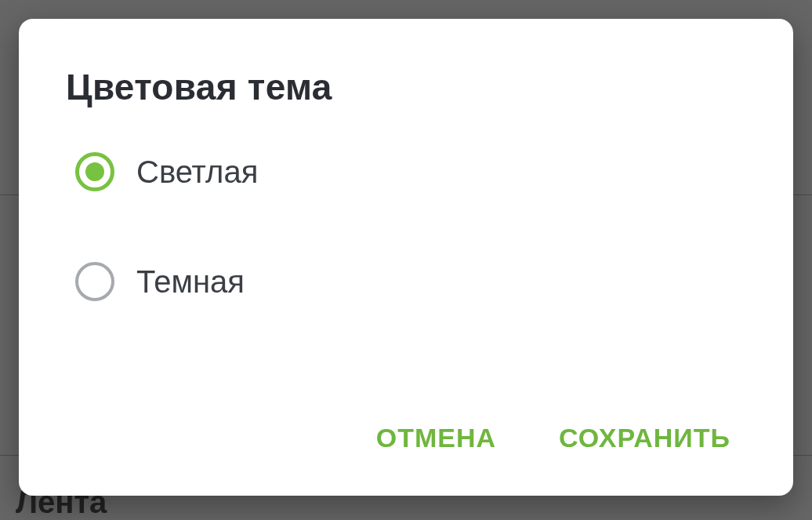  Describe the element at coordinates (190, 282) in the screenshot. I see `radio-label: Темная` at that location.